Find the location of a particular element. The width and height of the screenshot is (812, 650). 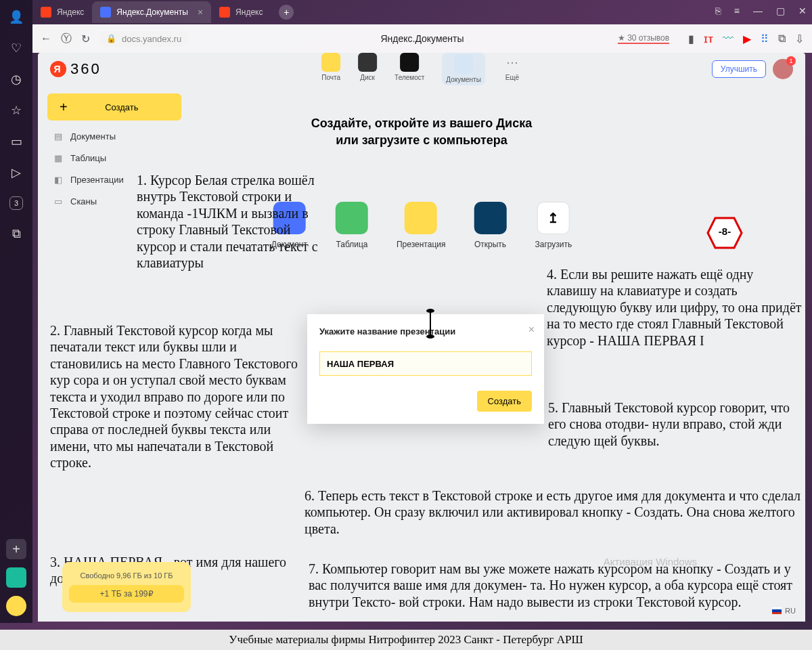

nav-telemost: Телемост is located at coordinates (409, 69).